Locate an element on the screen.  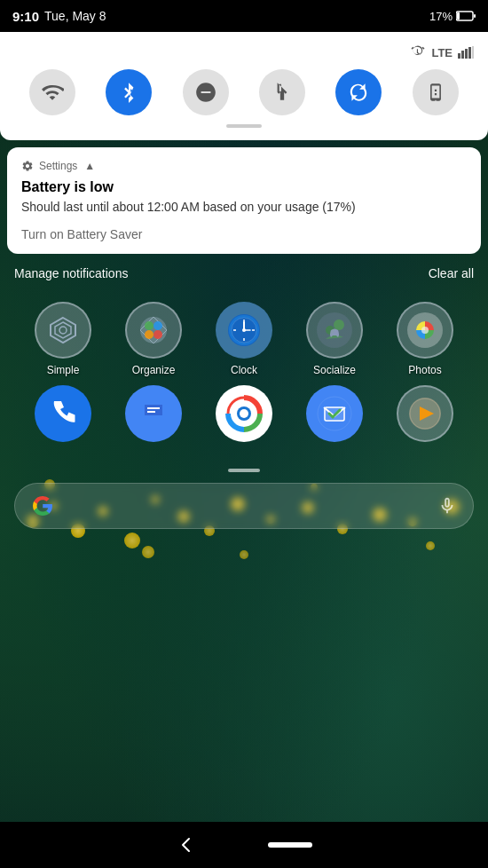
dnd-toggle is located at coordinates (206, 92).